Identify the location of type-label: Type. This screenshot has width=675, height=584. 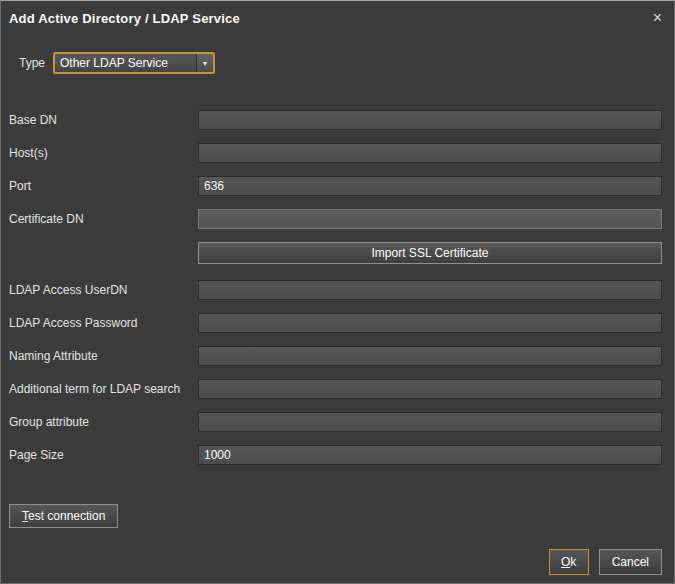
(32, 63).